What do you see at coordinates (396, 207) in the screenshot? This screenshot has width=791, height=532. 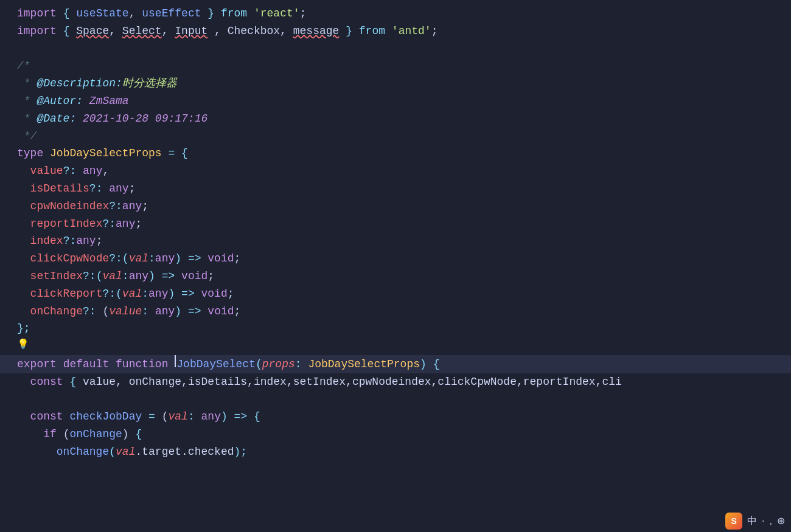 I see `code-line-12: cpwNodeindex ?: any ;` at bounding box center [396, 207].